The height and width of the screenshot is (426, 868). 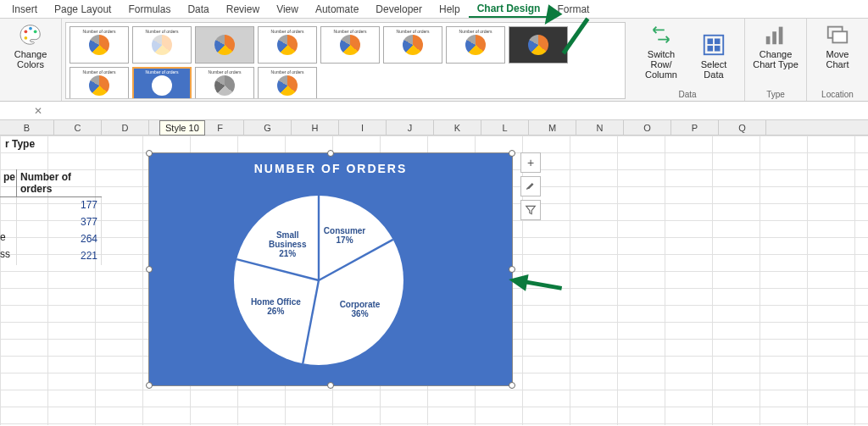 I want to click on group-type: Change Chart Type Type, so click(x=776, y=59).